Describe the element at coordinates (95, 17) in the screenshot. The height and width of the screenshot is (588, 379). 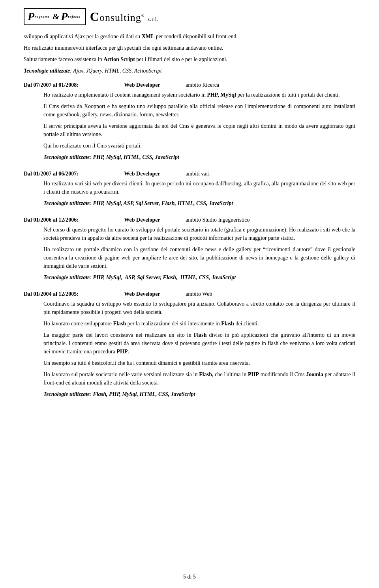
I see `logo-c: C` at that location.